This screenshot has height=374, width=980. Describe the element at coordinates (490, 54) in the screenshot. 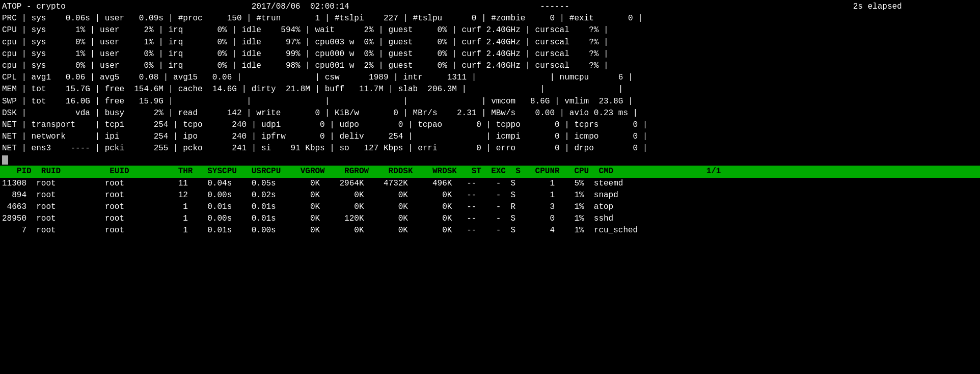

I see `cpu-row-000: cpu | sys 1% | user 0% | irq 0% | idle 9…` at that location.